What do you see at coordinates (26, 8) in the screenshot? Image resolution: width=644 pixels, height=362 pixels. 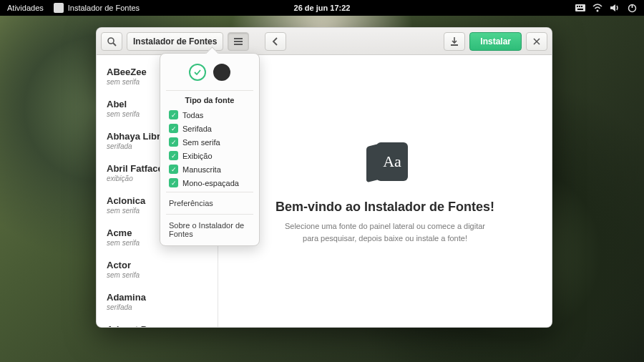 I see `activities-button: Atividades` at bounding box center [26, 8].